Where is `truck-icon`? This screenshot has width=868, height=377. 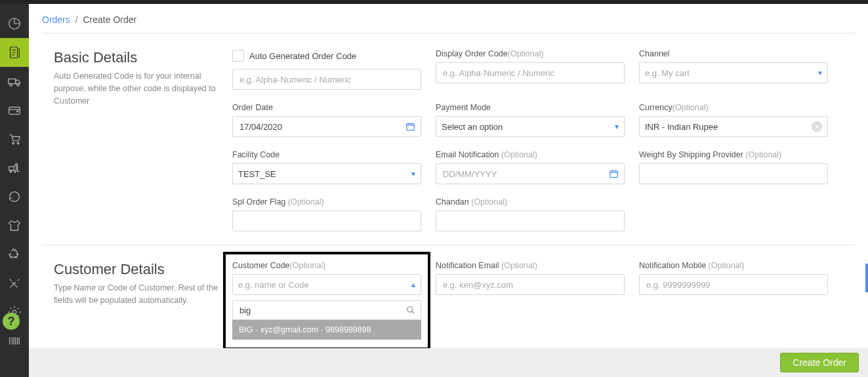 truck-icon is located at coordinates (14, 81).